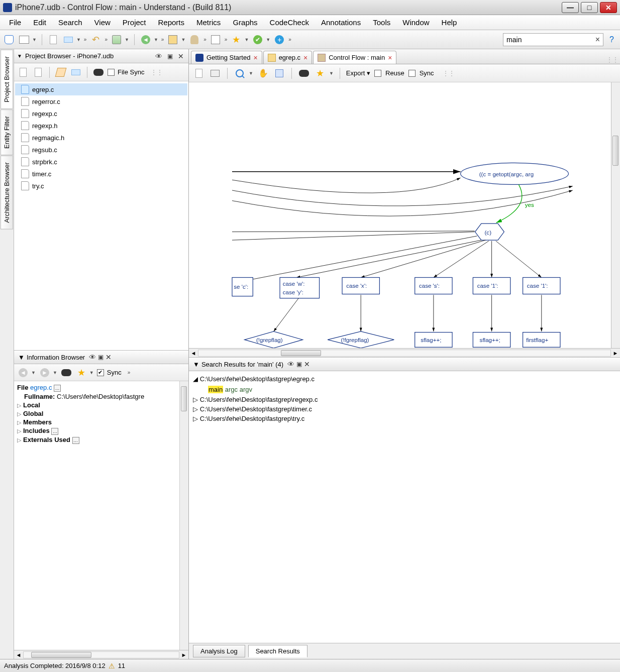  Describe the element at coordinates (101, 126) in the screenshot. I see `file-item: regexp.h` at that location.